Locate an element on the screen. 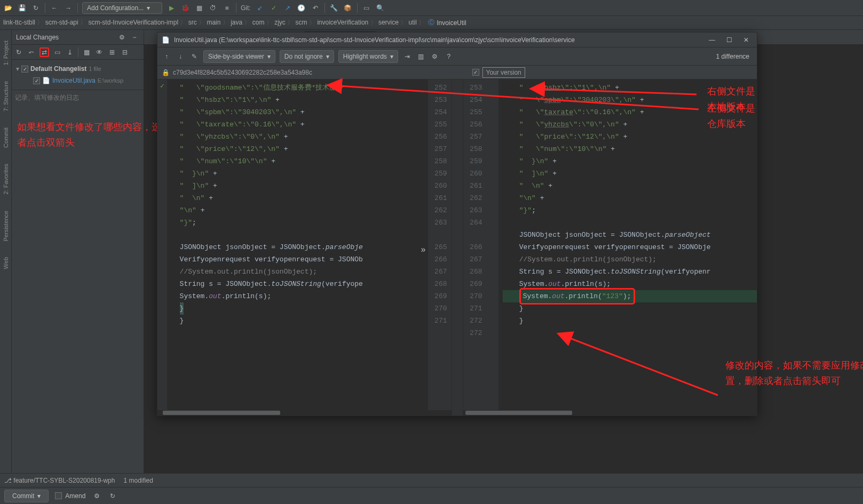 Image resolution: width=863 pixels, height=504 pixels. settings-icon: 🔧 is located at coordinates (334, 8).